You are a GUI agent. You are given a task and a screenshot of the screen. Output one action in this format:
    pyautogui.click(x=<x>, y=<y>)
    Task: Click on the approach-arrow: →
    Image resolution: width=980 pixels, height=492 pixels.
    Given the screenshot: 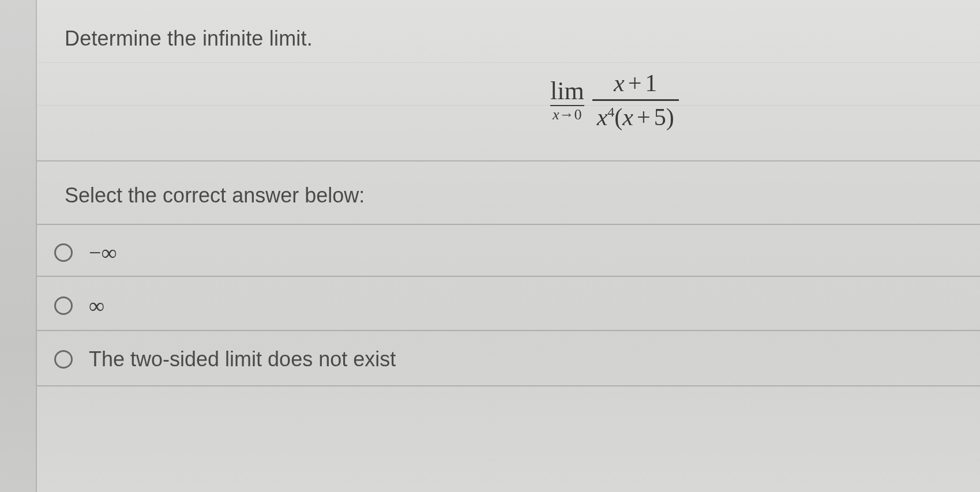 What is the action you would take?
    pyautogui.click(x=567, y=114)
    